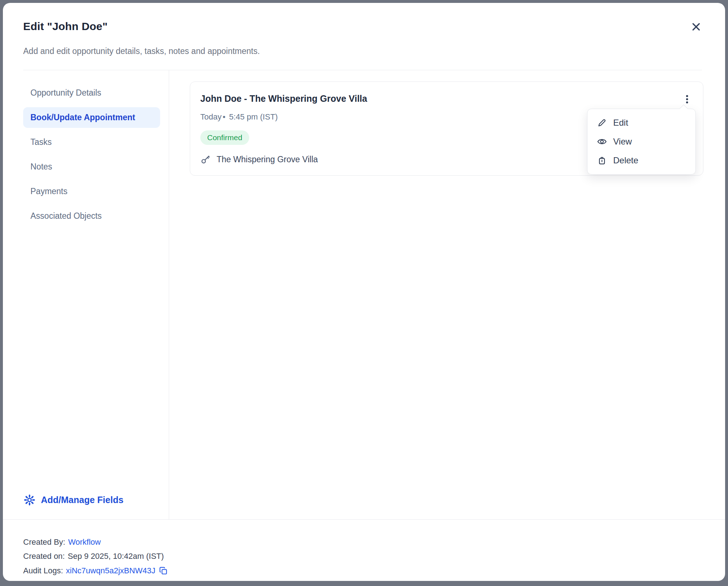  What do you see at coordinates (225, 138) in the screenshot?
I see `status-badge: Confirmed` at bounding box center [225, 138].